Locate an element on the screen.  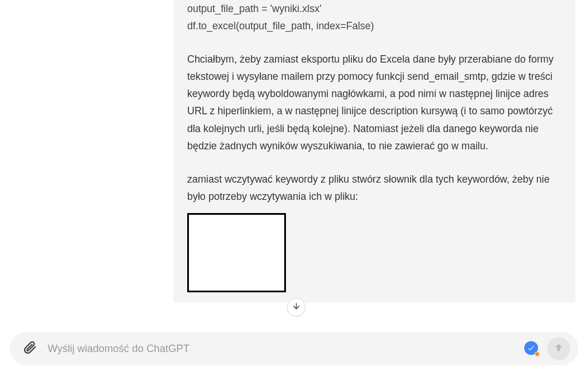
arrow-down-icon is located at coordinates (296, 307).